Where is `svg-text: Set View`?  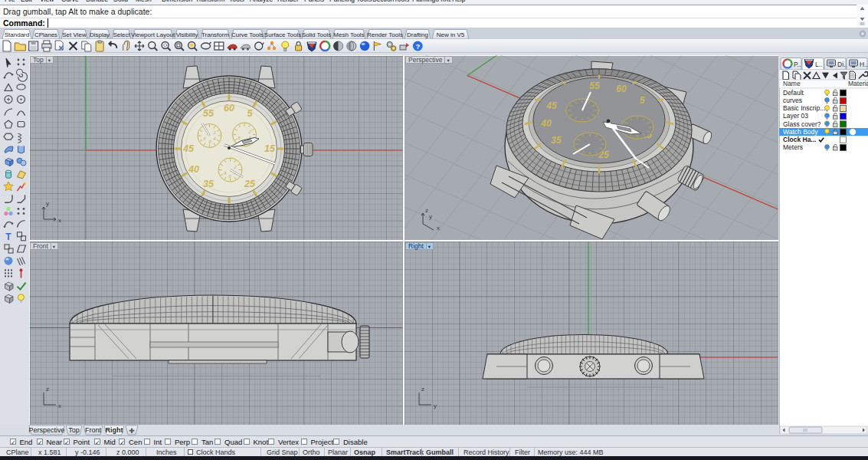 svg-text: Set View is located at coordinates (74, 35).